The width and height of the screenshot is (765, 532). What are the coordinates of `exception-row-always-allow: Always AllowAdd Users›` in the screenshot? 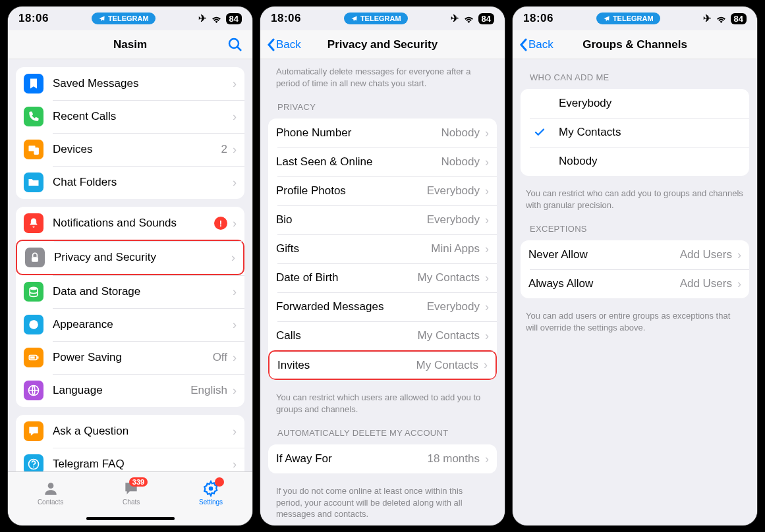 It's located at (635, 284).